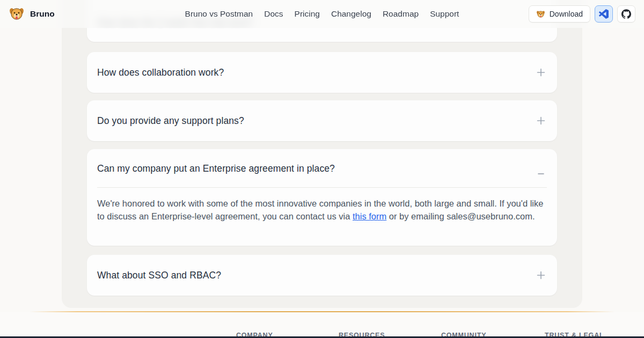 The width and height of the screenshot is (644, 338). Describe the element at coordinates (460, 216) in the screenshot. I see `answer-text: or by emailing sales@usebruno.com.` at that location.